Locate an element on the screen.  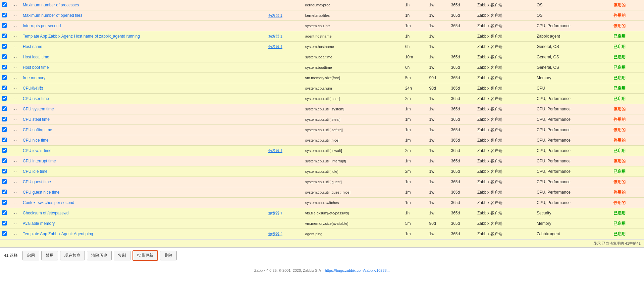
row-name-link: Host boot time is located at coordinates (36, 67).